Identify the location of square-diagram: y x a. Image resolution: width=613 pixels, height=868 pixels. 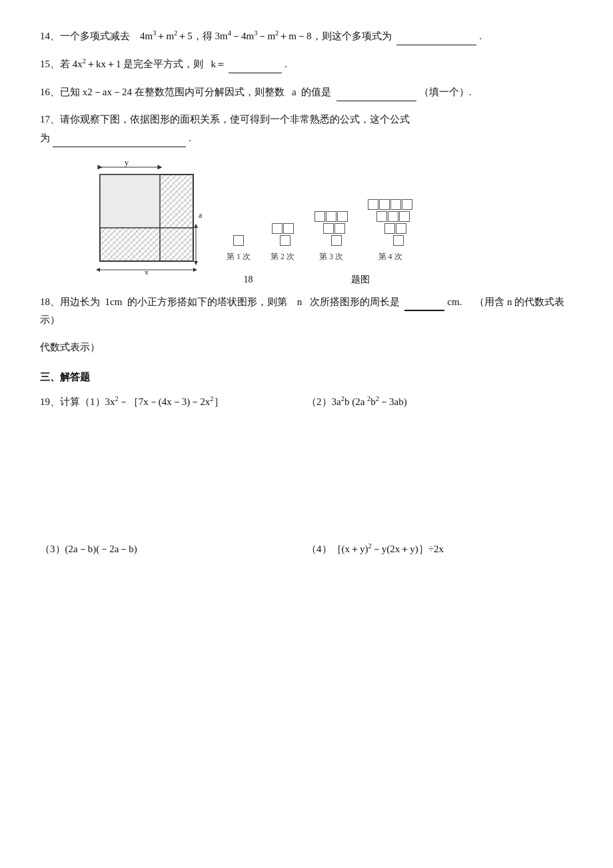
(140, 211).